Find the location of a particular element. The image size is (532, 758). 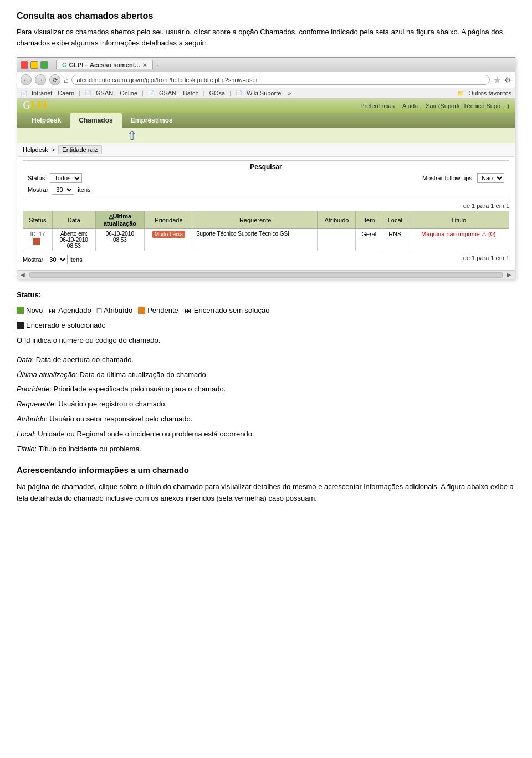

col-data: Data is located at coordinates (74, 220).